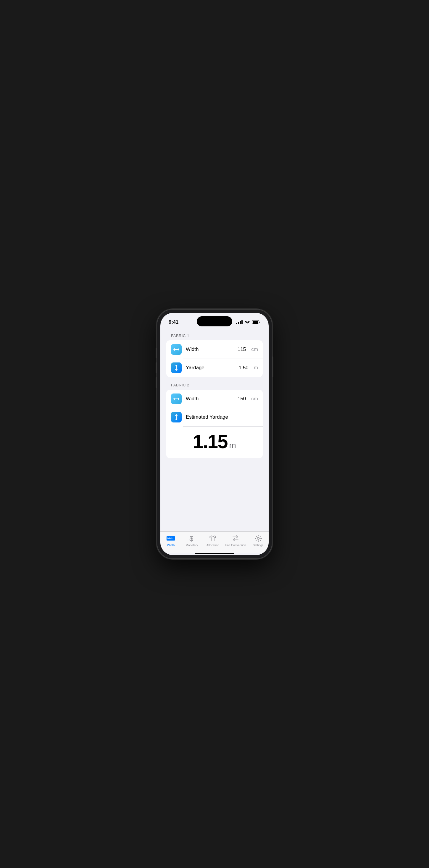  What do you see at coordinates (192, 540) in the screenshot?
I see `tab-monetary: $ Monetary` at bounding box center [192, 540].